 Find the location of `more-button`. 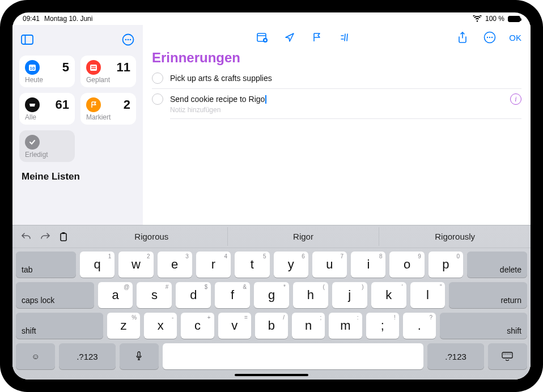

more-button is located at coordinates (128, 40).